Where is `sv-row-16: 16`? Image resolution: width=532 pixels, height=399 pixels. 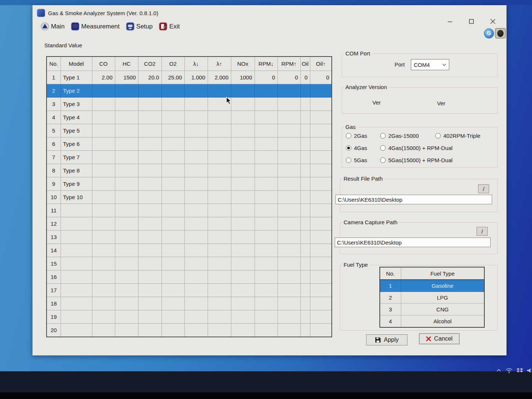 sv-row-16: 16 is located at coordinates (189, 277).